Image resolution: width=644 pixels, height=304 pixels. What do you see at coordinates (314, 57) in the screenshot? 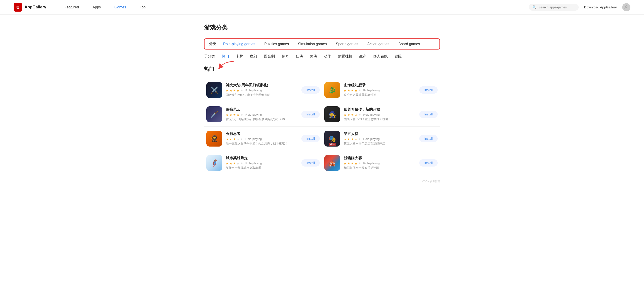
I see `subcategory-wuxia: 武侠` at bounding box center [314, 57].